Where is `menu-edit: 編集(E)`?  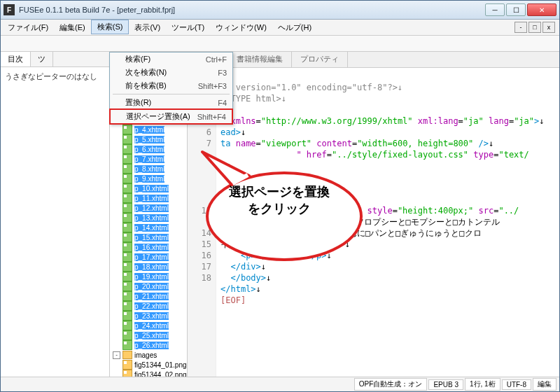 menu-edit: 編集(E) is located at coordinates (73, 28).